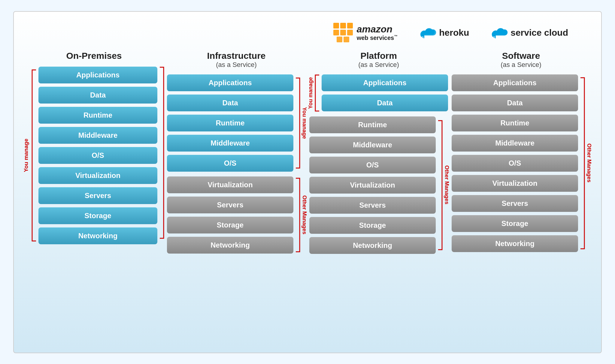  Describe the element at coordinates (583, 163) in the screenshot. I see `saas-other-manages-bracket` at that location.